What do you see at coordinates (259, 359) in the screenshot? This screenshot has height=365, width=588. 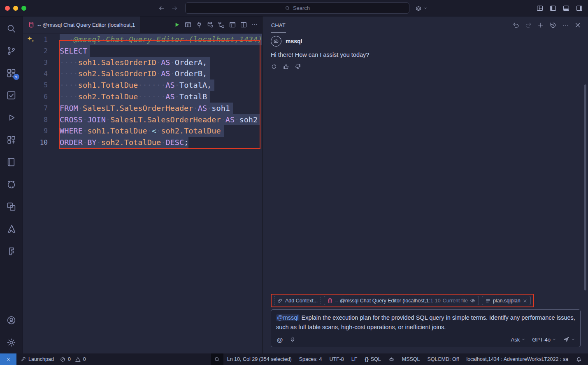 I see `cursor-position: Ln 10, Col 29 (354 selected)` at bounding box center [259, 359].